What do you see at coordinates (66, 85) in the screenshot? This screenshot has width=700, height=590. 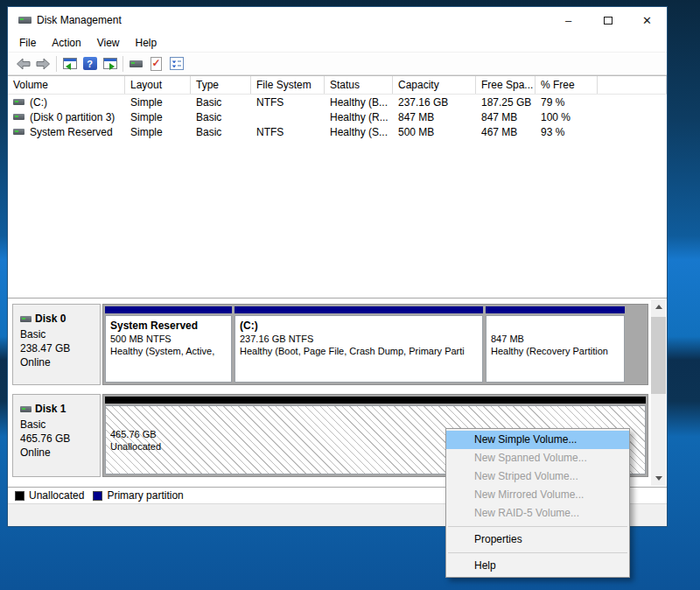 I see `column-header-volume: Volume` at bounding box center [66, 85].